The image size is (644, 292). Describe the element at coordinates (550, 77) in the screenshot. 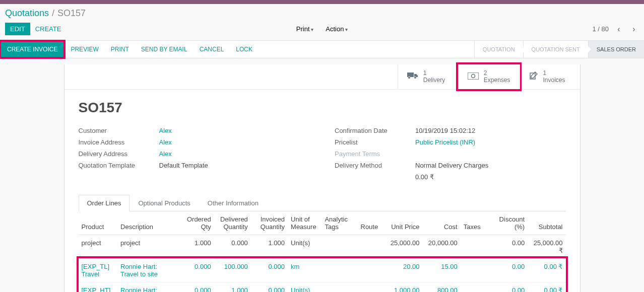

I see `stat-invoices: 1 Invoices` at that location.